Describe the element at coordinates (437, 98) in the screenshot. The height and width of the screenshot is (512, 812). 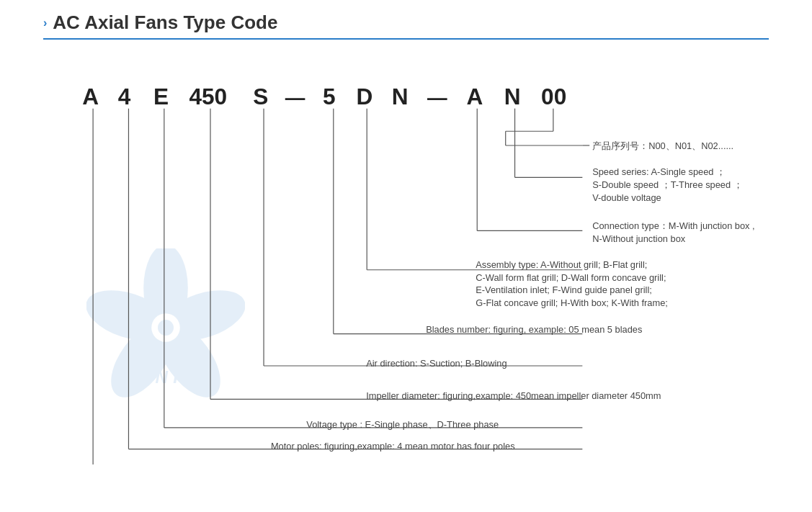
I see `code-dash2: —` at that location.